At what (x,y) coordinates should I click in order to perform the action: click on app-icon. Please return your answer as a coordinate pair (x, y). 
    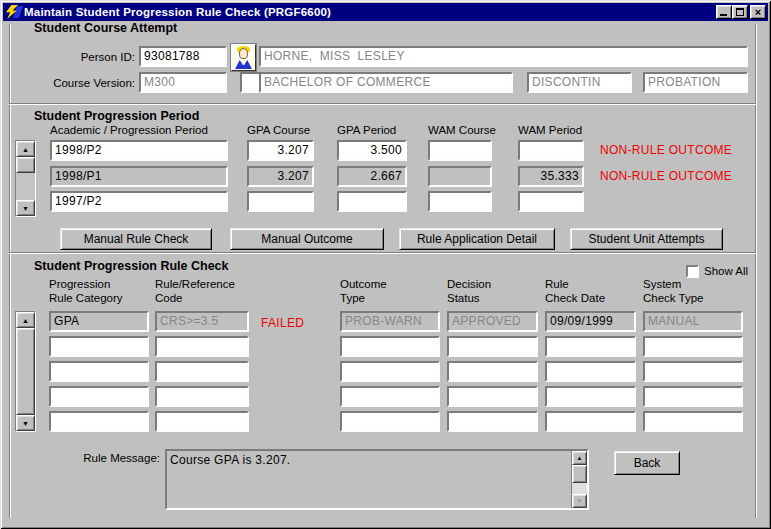
    Looking at the image, I should click on (13, 12).